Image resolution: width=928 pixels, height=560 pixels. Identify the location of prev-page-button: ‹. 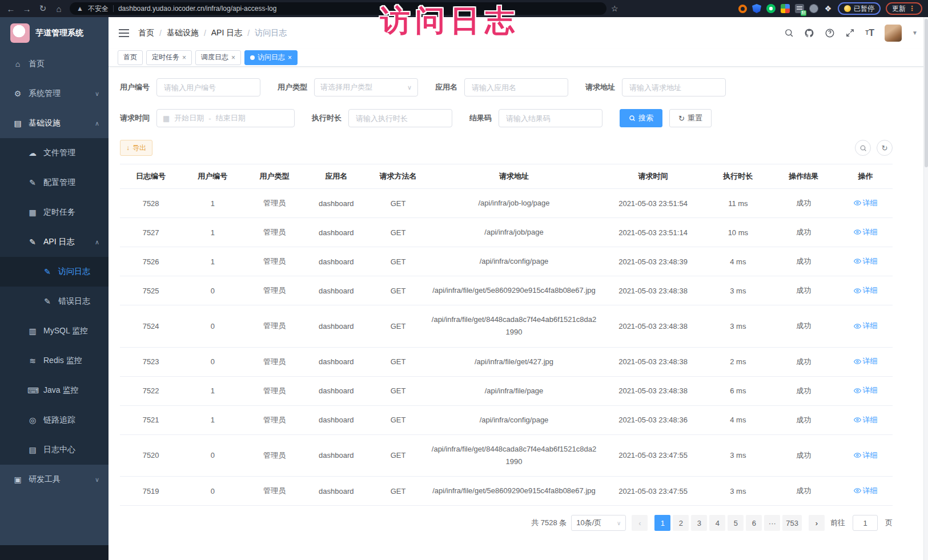
(640, 523).